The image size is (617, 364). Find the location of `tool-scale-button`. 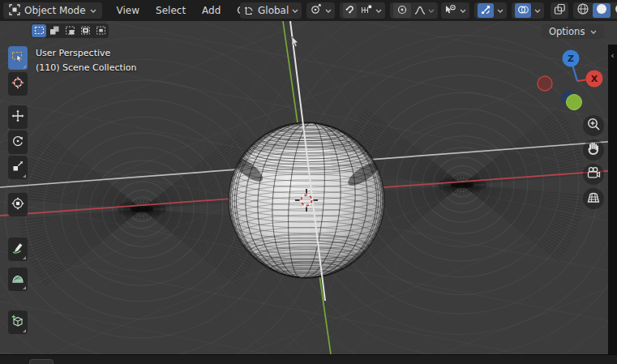

tool-scale-button is located at coordinates (18, 167).